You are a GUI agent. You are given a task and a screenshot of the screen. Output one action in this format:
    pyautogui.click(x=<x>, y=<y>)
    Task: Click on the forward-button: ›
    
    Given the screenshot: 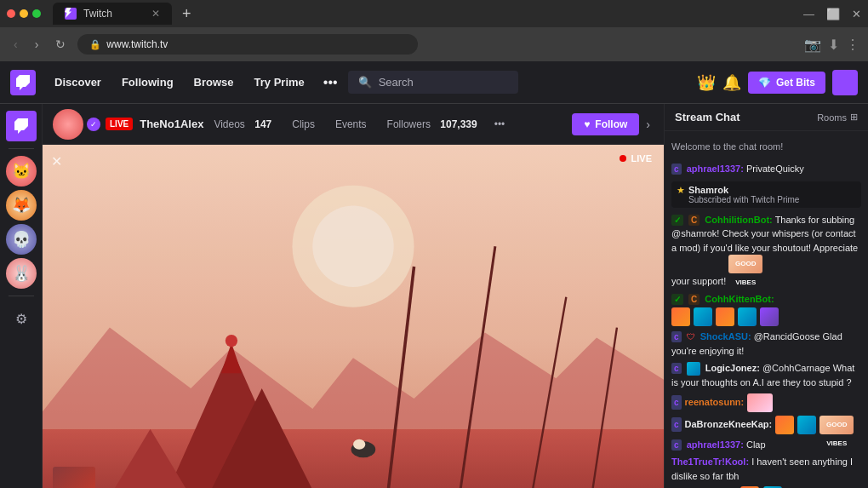 What is the action you would take?
    pyautogui.click(x=37, y=44)
    